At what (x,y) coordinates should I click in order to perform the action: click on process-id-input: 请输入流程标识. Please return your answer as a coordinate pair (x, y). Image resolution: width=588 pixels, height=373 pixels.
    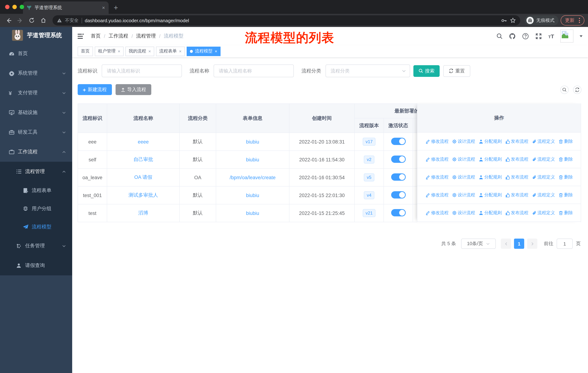
    Looking at the image, I should click on (142, 71).